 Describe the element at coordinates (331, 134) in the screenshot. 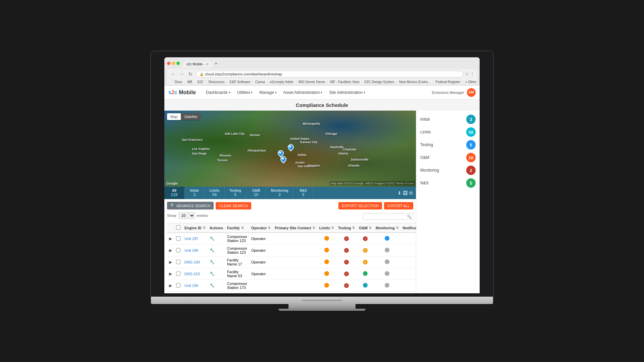

I see `map-label-chicago: Chicago` at that location.